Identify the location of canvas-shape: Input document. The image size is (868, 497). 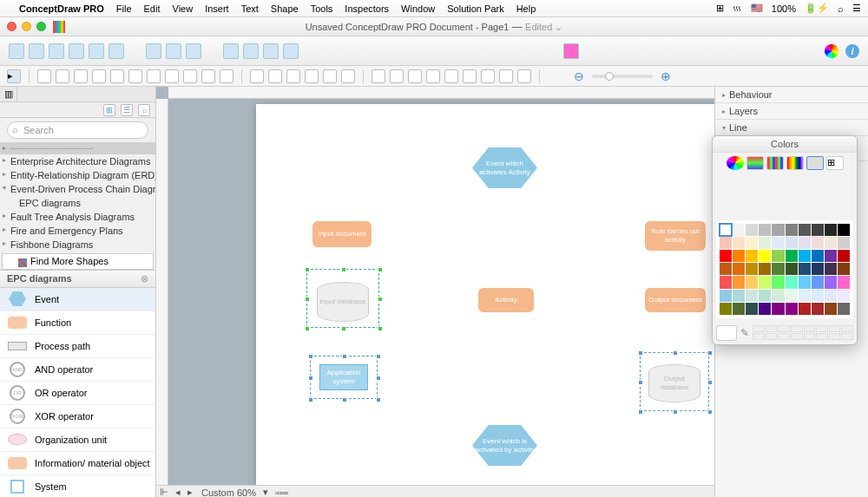
(342, 234).